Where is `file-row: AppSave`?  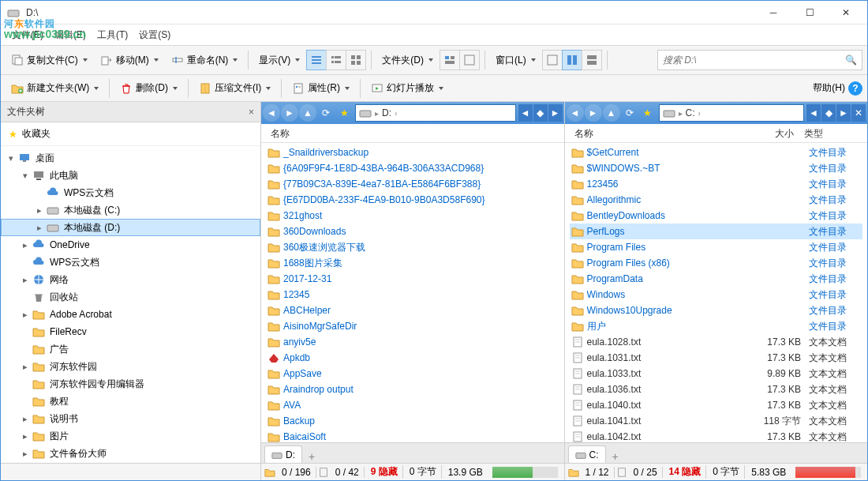
file-row: AppSave is located at coordinates (413, 374).